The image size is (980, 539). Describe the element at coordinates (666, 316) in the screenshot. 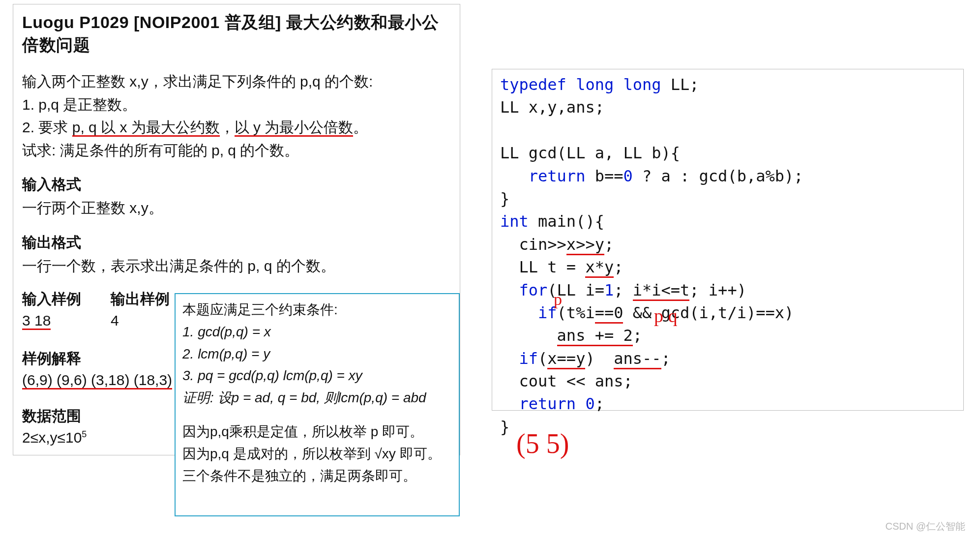

I see `handwriting-pq: p q` at that location.